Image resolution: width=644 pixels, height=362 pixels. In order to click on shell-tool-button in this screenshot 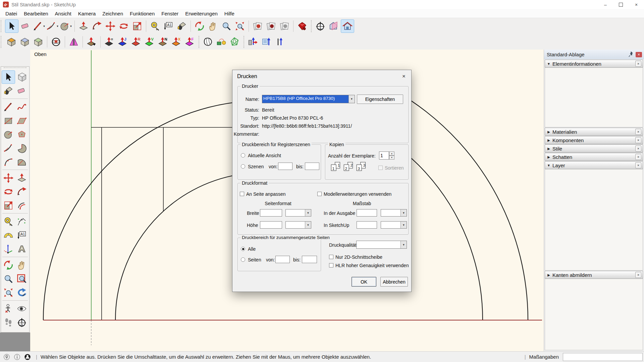, I will do `click(208, 42)`.